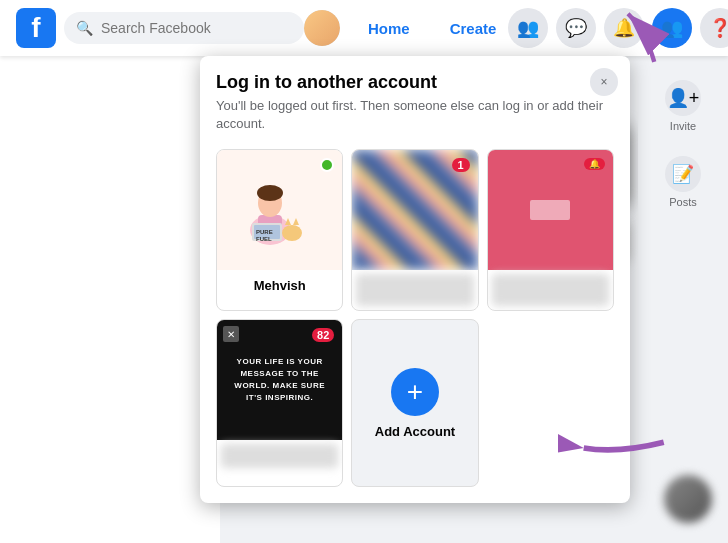 Image resolution: width=728 pixels, height=543 pixels. I want to click on svg-text: PURE, so click(264, 232).